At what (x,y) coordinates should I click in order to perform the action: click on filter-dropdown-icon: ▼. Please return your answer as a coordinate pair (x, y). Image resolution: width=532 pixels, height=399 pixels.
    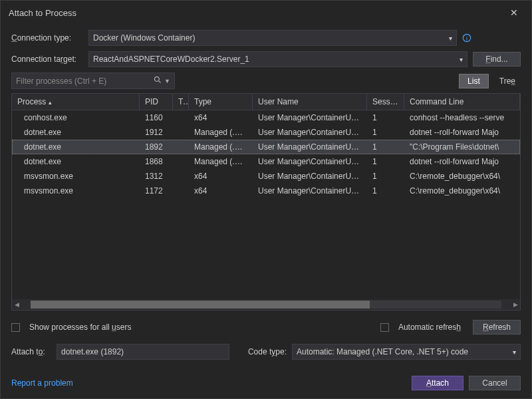
    Looking at the image, I should click on (168, 81).